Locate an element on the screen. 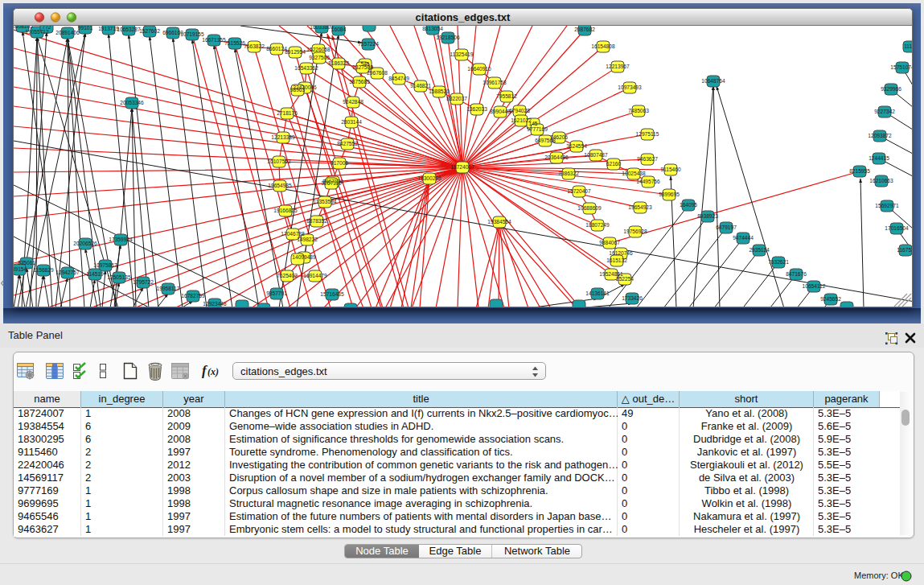 The width and height of the screenshot is (924, 585). svg-text: 19166825 is located at coordinates (285, 211).